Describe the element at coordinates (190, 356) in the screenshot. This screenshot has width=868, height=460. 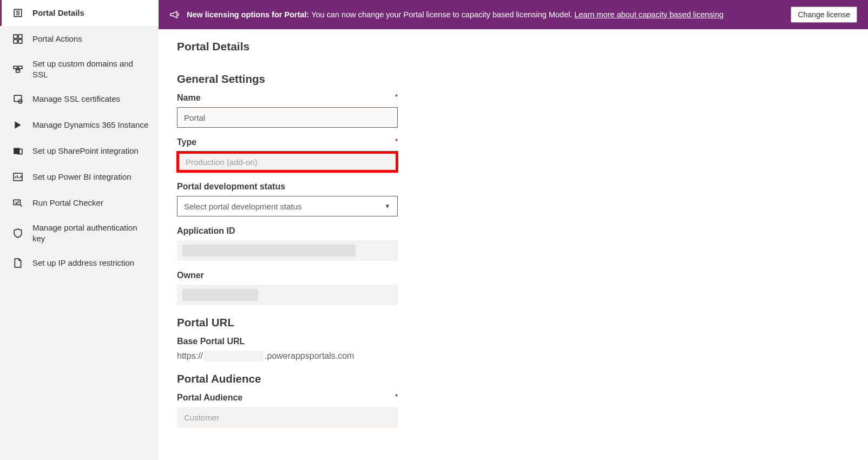
I see `url-prefix: https://` at that location.